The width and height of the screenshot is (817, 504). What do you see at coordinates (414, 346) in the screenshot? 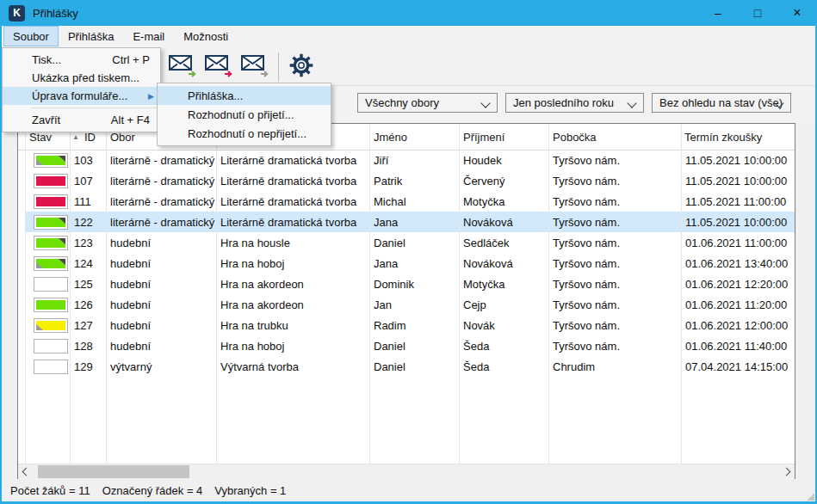
I see `cell-jmeno: Daniel` at bounding box center [414, 346].